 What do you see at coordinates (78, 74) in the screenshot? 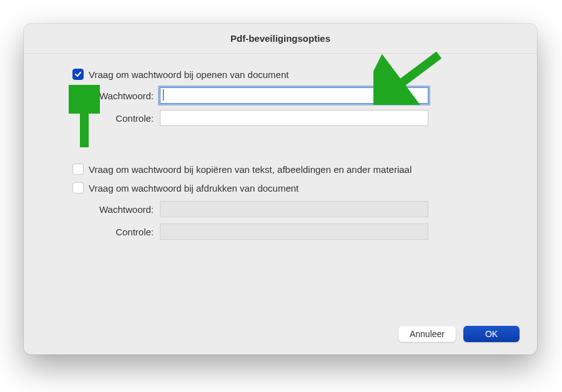
I see `require-open-password-checkbox` at bounding box center [78, 74].